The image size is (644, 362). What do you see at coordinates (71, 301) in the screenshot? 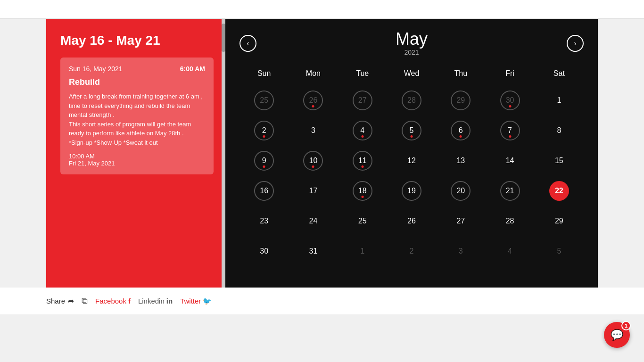
I see `share-arrow-icon: ➦` at bounding box center [71, 301].